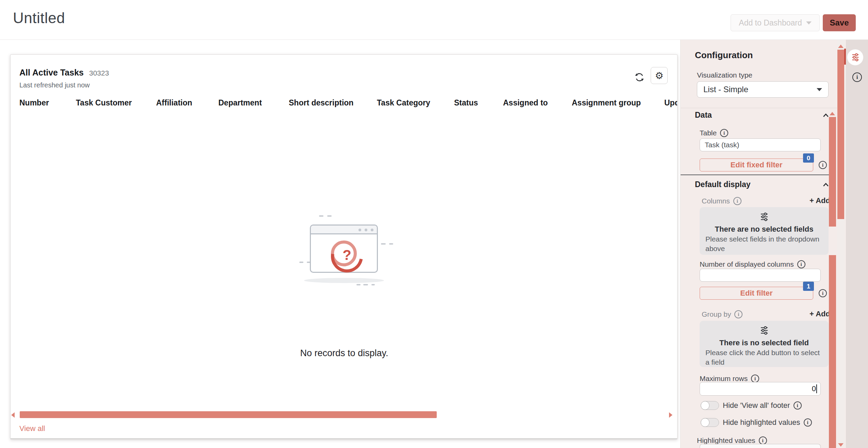 This screenshot has width=868, height=448. What do you see at coordinates (671, 415) in the screenshot?
I see `scroll-right-icon` at bounding box center [671, 415].